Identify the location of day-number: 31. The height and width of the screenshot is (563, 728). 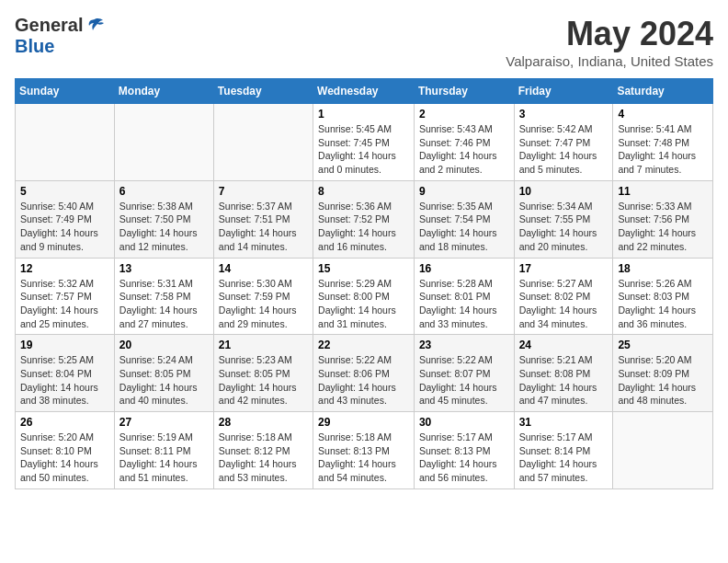
(564, 422).